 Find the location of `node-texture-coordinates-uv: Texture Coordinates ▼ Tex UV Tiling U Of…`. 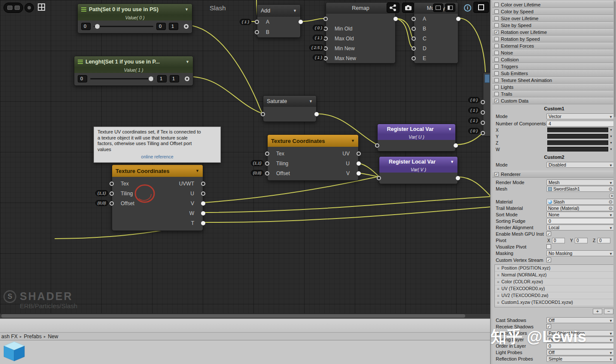

node-texture-coordinates-uv: Texture Coordinates ▼ Tex UV Tiling U Of… is located at coordinates (313, 158).